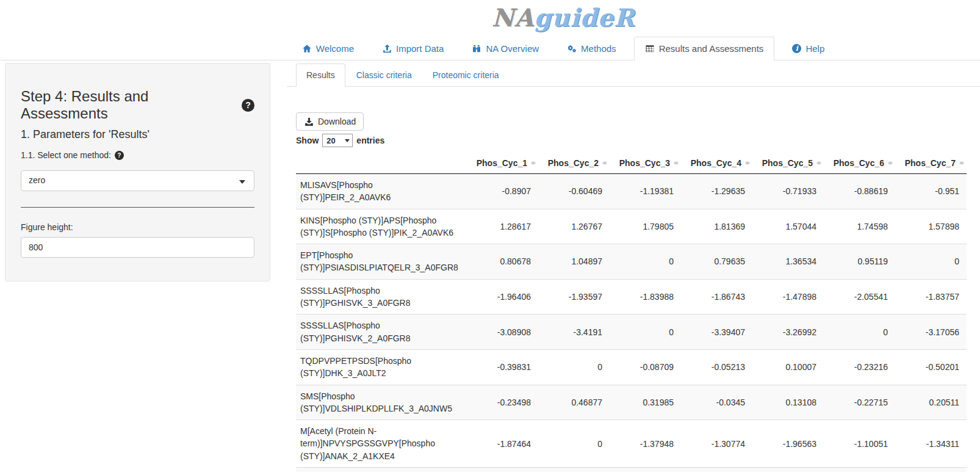 The width and height of the screenshot is (980, 472). Describe the element at coordinates (384, 75) in the screenshot. I see `subtab-classic-criteria: Classic criteria` at that location.